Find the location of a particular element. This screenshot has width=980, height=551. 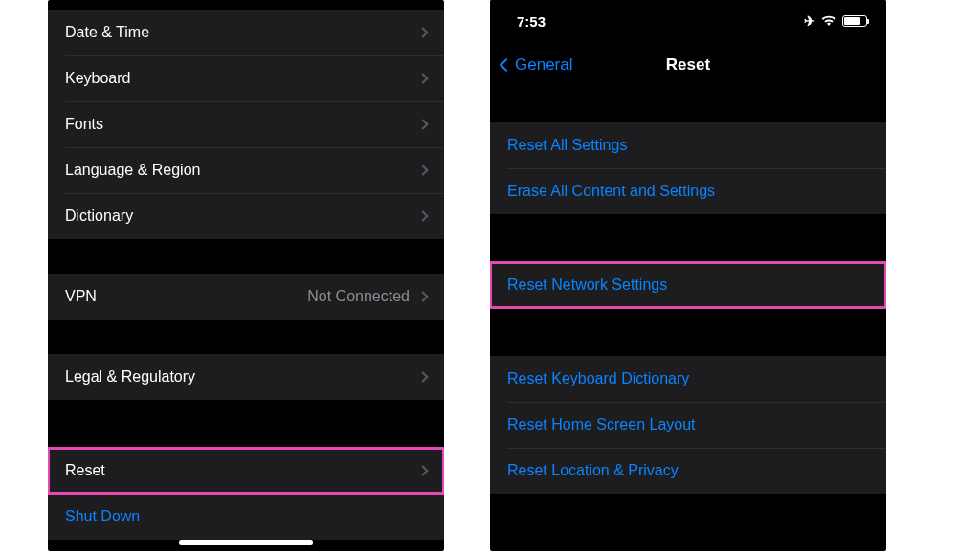

label: Reset Network Settings is located at coordinates (588, 285).